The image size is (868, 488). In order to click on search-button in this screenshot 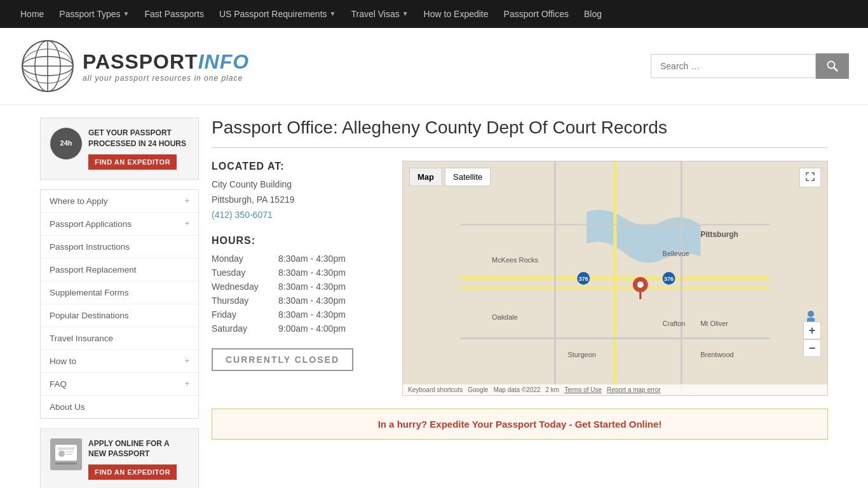, I will do `click(832, 66)`.